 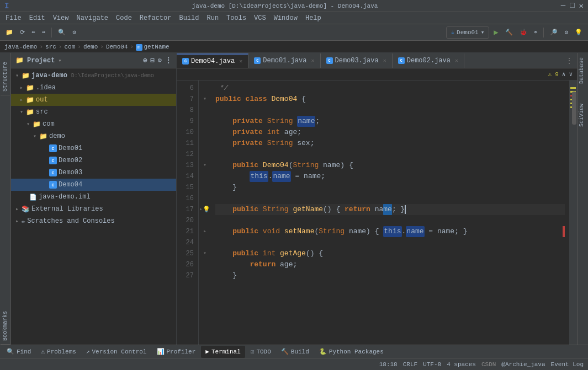 I want to click on tree-out: ▸ 📁 out, so click(x=94, y=100).